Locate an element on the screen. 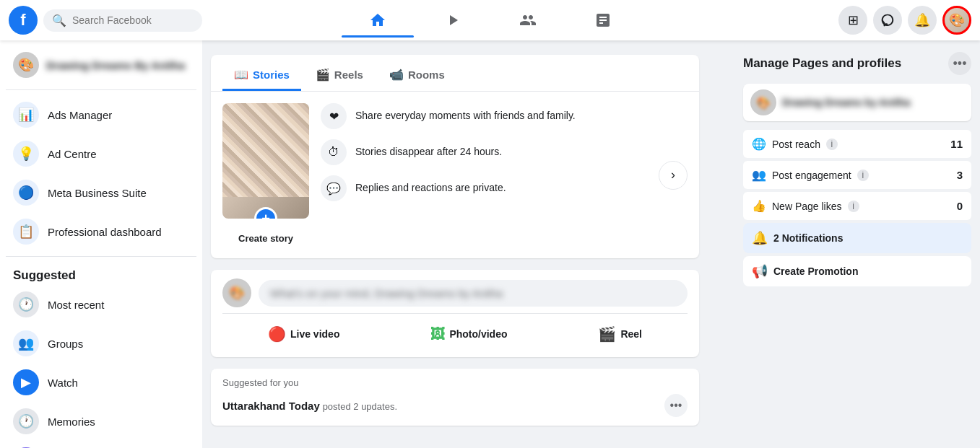 The width and height of the screenshot is (980, 448). sidebar-label-most-recent: Most recent is located at coordinates (76, 304).